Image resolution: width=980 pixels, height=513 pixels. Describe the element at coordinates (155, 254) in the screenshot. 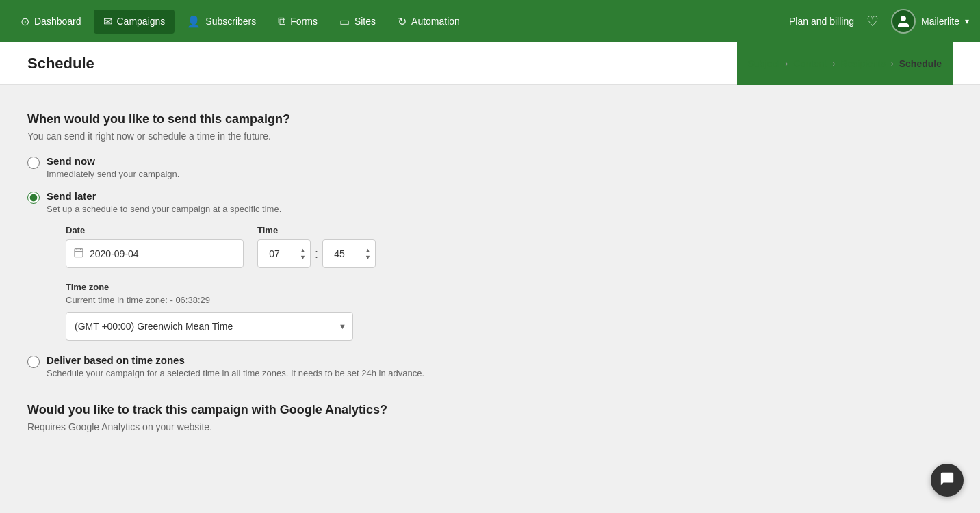

I see `date-input-wrap` at that location.